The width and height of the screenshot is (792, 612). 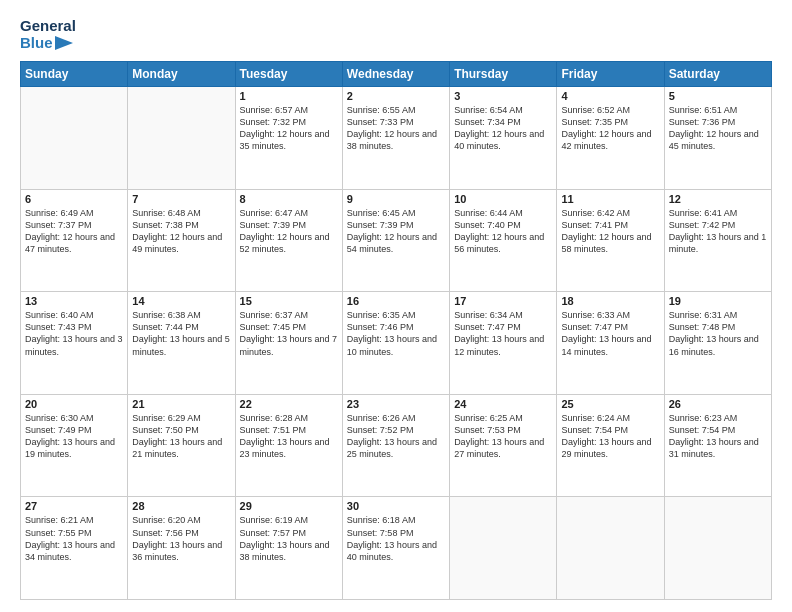 I want to click on day-info: Sunrise: 6:49 AM Sunset: 7:37 PM Dayligh…, so click(x=74, y=232).